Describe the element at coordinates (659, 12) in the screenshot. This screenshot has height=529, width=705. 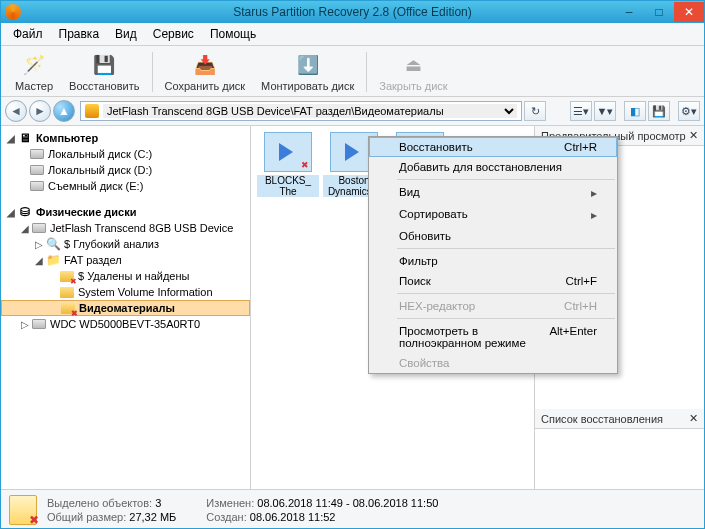
I see `maximize-button: □` at that location.